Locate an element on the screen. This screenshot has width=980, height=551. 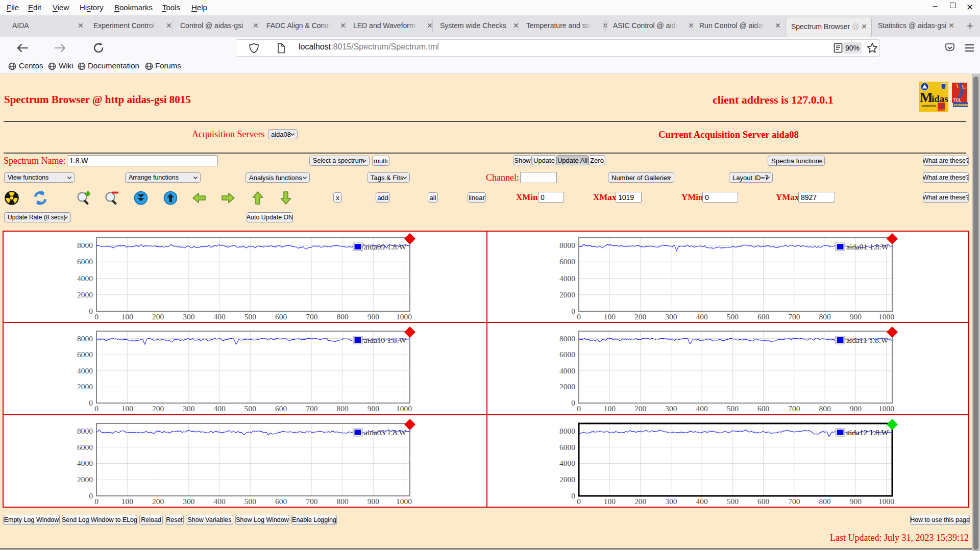
svg-text: POWERED is located at coordinates (962, 105).